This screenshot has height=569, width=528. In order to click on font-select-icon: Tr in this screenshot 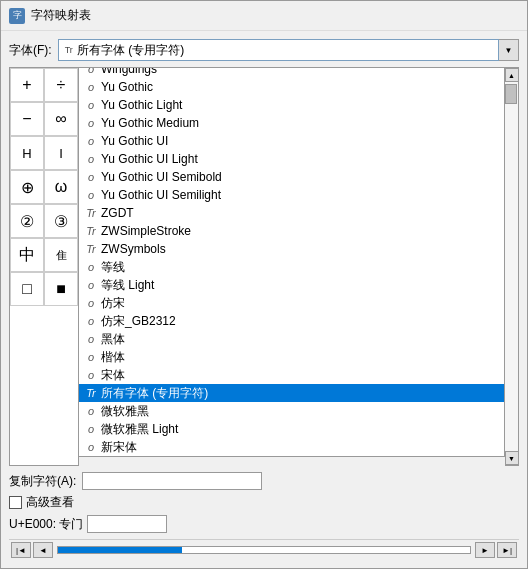, I will do `click(69, 50)`.